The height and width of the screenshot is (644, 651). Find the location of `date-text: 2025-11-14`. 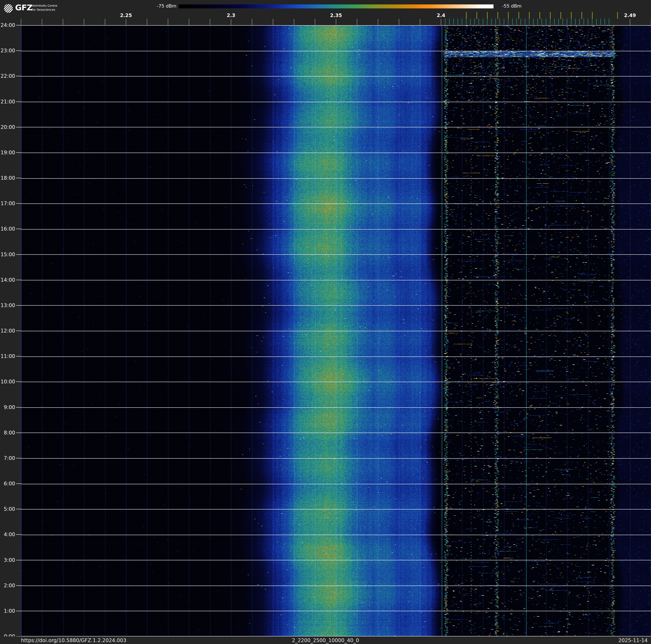

date-text: 2025-11-14 is located at coordinates (633, 641).